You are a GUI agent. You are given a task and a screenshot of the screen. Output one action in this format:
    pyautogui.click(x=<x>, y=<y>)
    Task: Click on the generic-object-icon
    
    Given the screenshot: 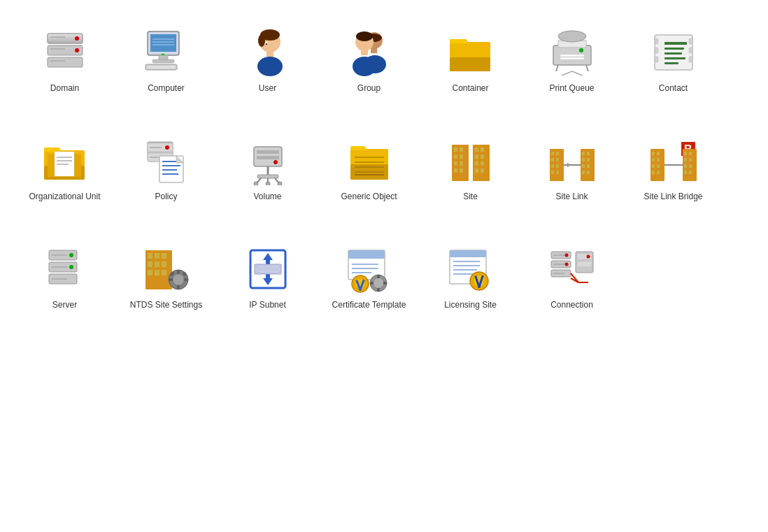 What is the action you would take?
    pyautogui.click(x=369, y=161)
    